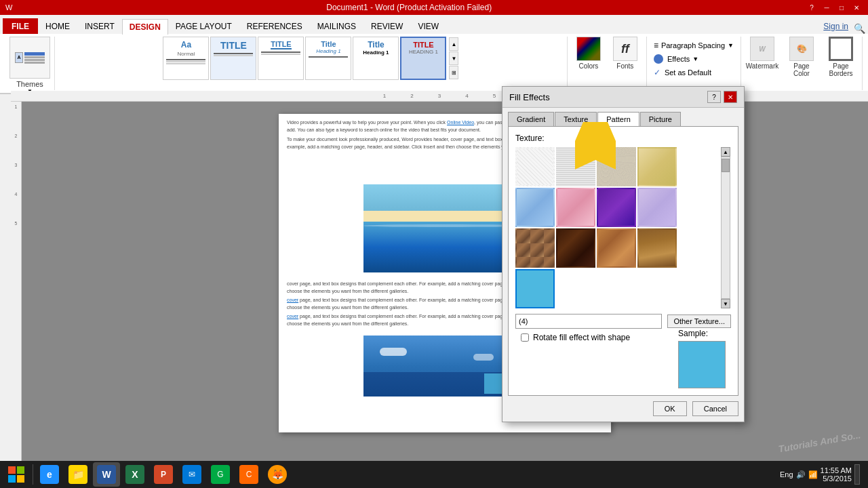  What do you see at coordinates (589, 321) in the screenshot?
I see `texture-name-input` at bounding box center [589, 321].